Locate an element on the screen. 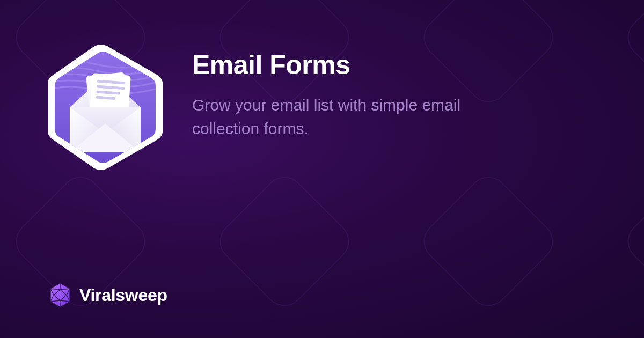  brand-name: Viralsweep is located at coordinates (123, 295).